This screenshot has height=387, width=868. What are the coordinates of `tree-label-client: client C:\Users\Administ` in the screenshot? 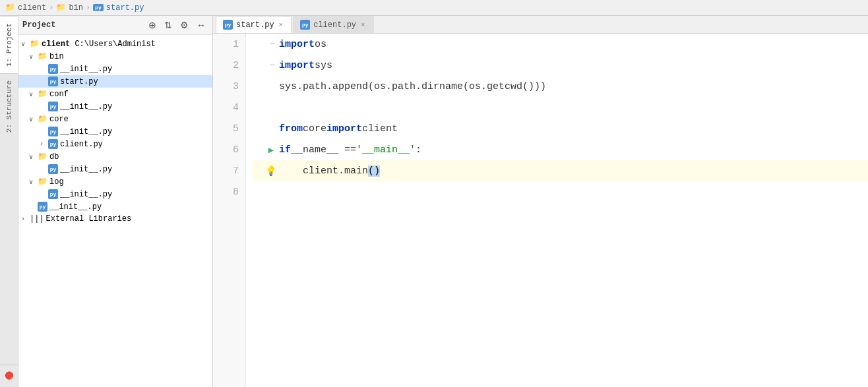 It's located at (99, 44).